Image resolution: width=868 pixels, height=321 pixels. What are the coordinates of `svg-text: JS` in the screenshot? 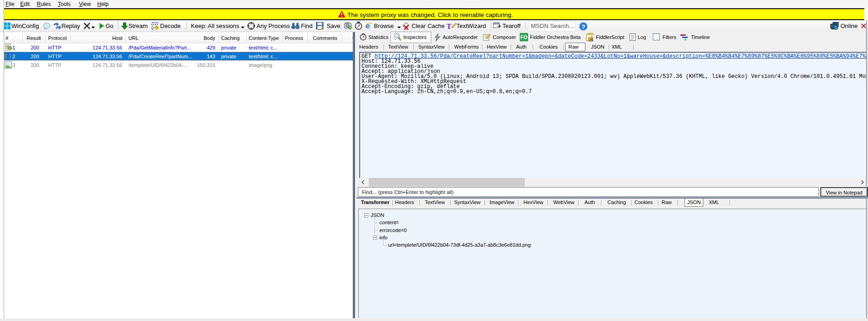 It's located at (591, 39).